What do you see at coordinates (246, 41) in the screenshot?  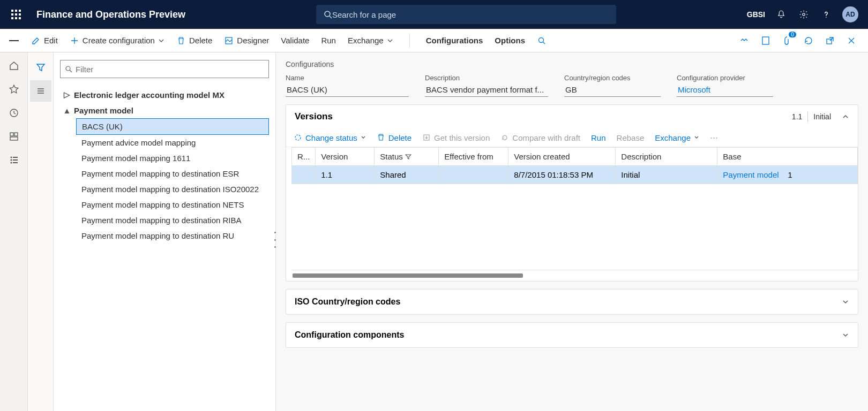 I see `designer-button: Designer` at bounding box center [246, 41].